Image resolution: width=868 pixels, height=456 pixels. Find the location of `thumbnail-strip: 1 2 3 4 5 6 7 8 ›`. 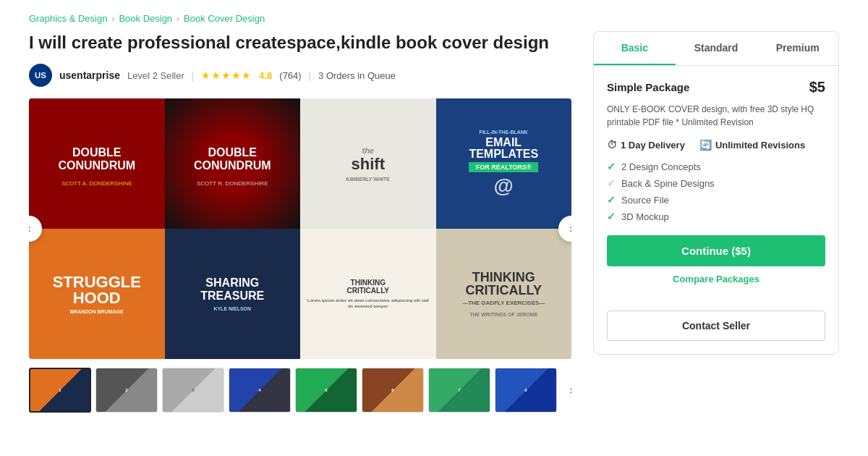

thumbnail-strip: 1 2 3 4 5 6 7 8 › is located at coordinates (300, 390).